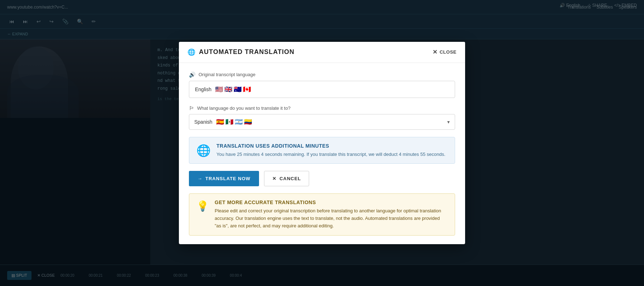 This screenshot has height=286, width=644. What do you see at coordinates (322, 108) in the screenshot?
I see `target-section-label: 🏳 What language do you want to translate…` at bounding box center [322, 108].